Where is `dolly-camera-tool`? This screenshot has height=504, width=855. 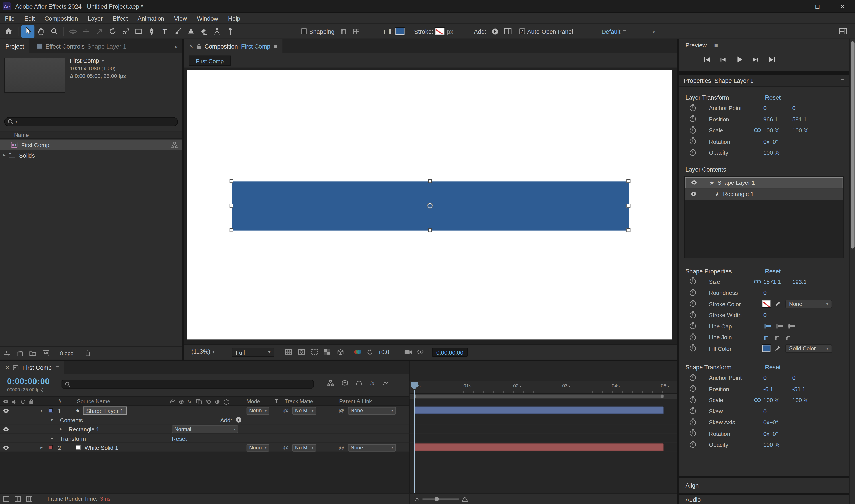 dolly-camera-tool is located at coordinates (99, 31).